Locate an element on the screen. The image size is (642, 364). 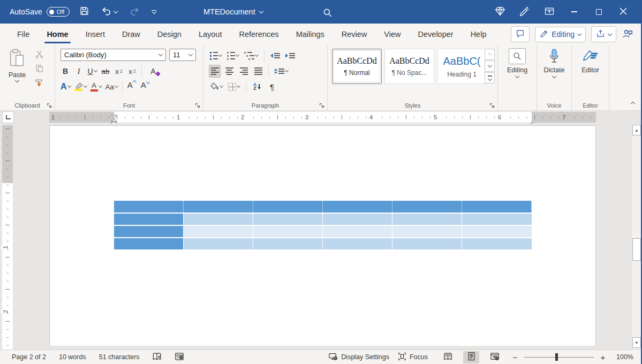
vertical-ruler: 1 2 is located at coordinates (7, 238).